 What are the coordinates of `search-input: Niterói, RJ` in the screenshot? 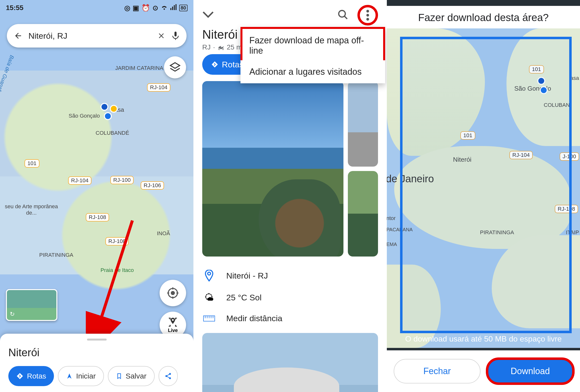 It's located at (90, 36).